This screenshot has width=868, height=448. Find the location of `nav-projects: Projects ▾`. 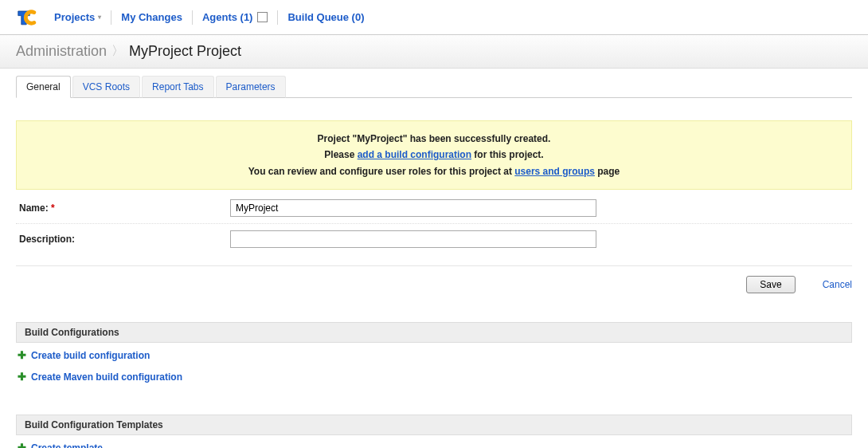

nav-projects: Projects ▾ is located at coordinates (78, 18).